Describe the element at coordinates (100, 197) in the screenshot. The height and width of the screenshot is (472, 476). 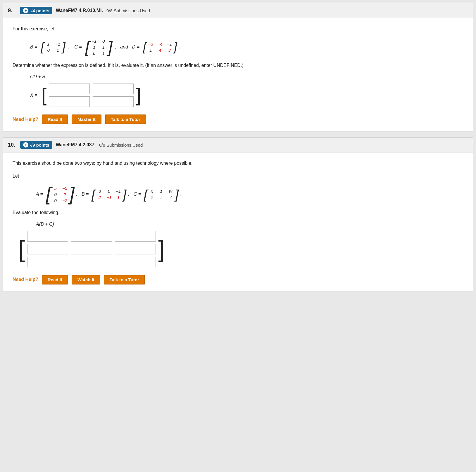
I see `q10-b-r1c0: 2` at that location.